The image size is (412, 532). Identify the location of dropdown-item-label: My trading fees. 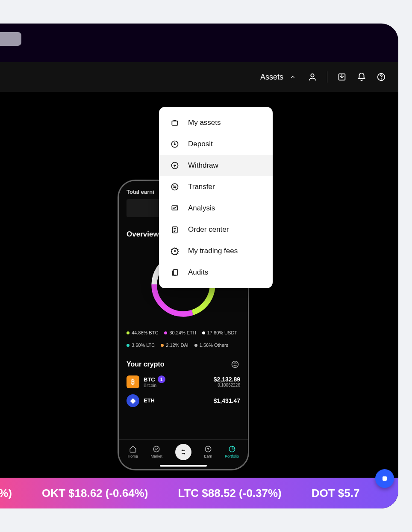
(213, 251).